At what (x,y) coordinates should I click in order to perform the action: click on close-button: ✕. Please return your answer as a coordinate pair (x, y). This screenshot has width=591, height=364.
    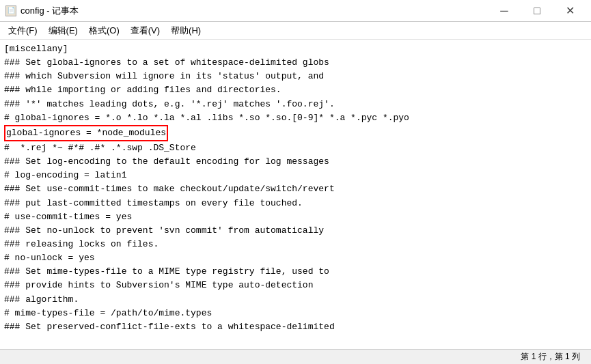
    Looking at the image, I should click on (570, 11).